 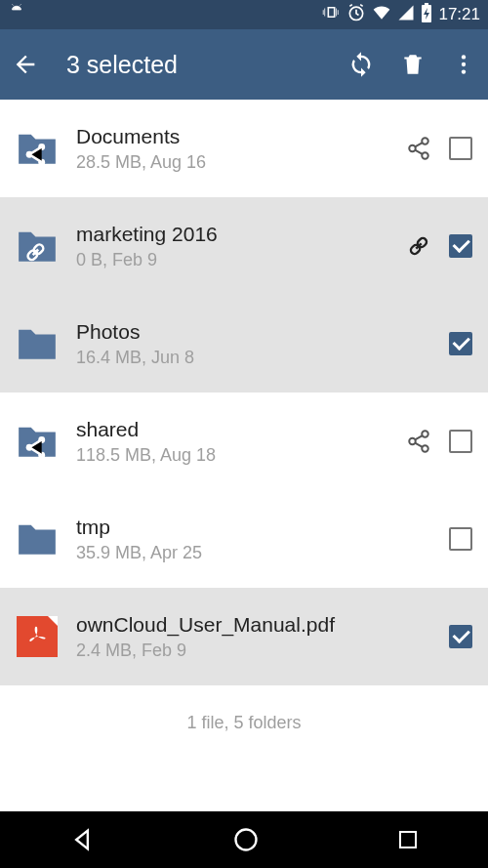 I want to click on nav-recent, so click(x=408, y=840).